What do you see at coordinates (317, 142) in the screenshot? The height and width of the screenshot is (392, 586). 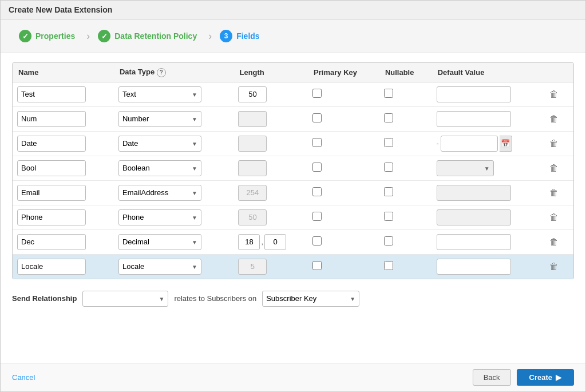 I see `primarykey-checkbox-date` at bounding box center [317, 142].